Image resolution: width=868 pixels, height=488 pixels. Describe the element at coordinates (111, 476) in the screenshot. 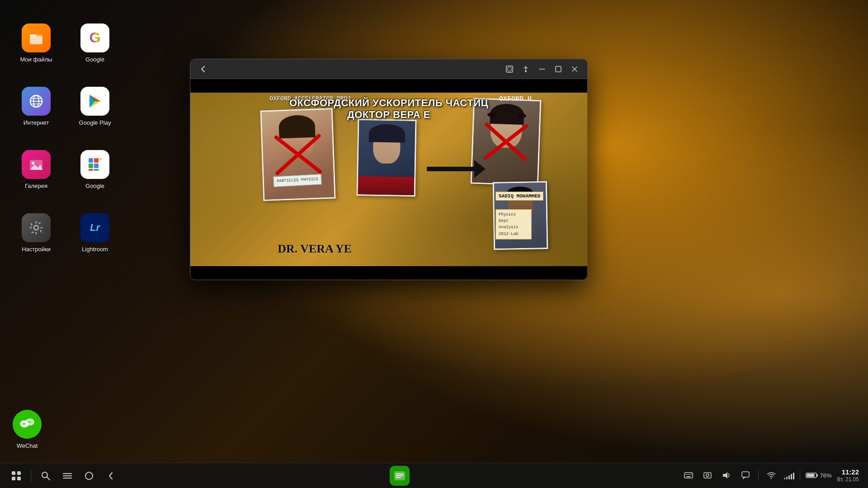

I see `back-nav-button` at that location.